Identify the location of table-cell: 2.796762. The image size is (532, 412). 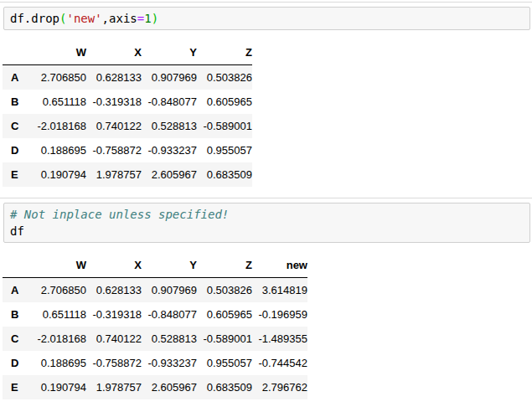
(280, 387).